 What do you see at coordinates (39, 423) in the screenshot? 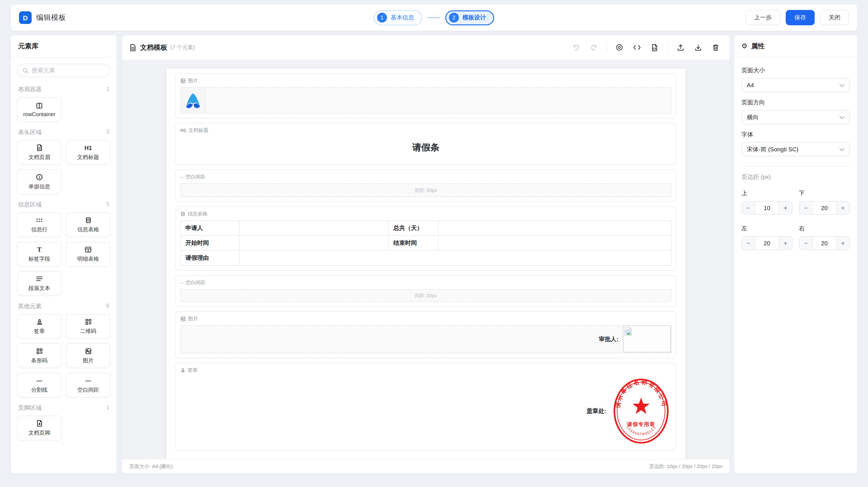
I see `file-download-icon` at bounding box center [39, 423].